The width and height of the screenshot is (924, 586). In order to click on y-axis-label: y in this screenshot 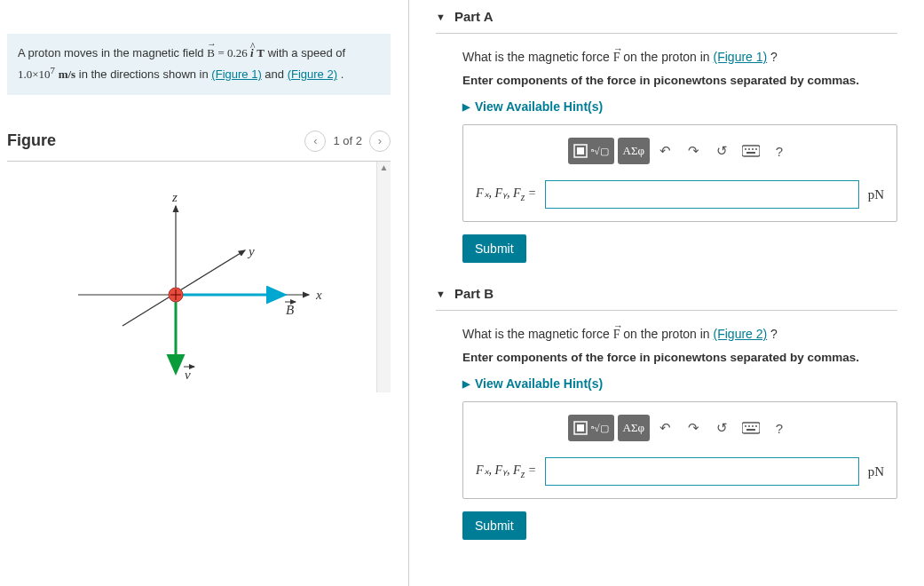, I will do `click(250, 251)`.